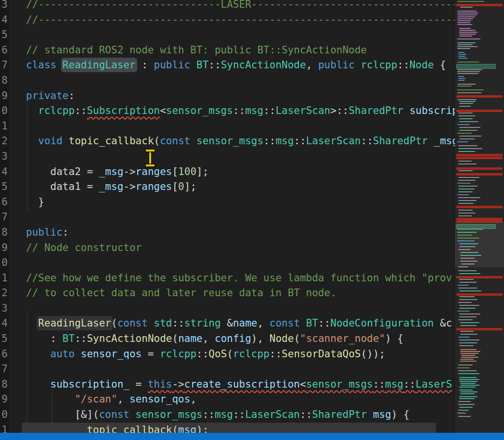 Image resolution: width=504 pixels, height=440 pixels. What do you see at coordinates (47, 233) in the screenshot?
I see `line-text: public:` at bounding box center [47, 233].